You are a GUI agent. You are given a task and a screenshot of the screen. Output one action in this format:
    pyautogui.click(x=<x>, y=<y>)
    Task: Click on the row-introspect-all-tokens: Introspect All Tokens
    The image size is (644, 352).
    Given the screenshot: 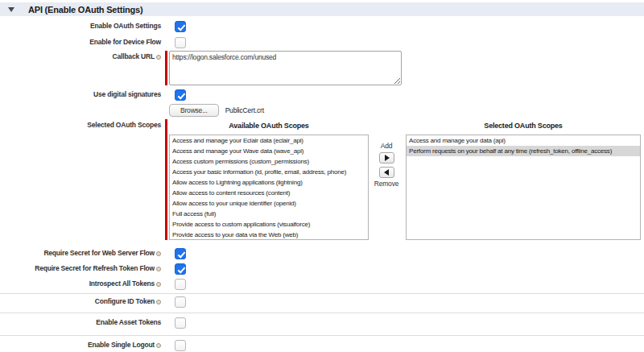 What is the action you would take?
    pyautogui.click(x=322, y=285)
    